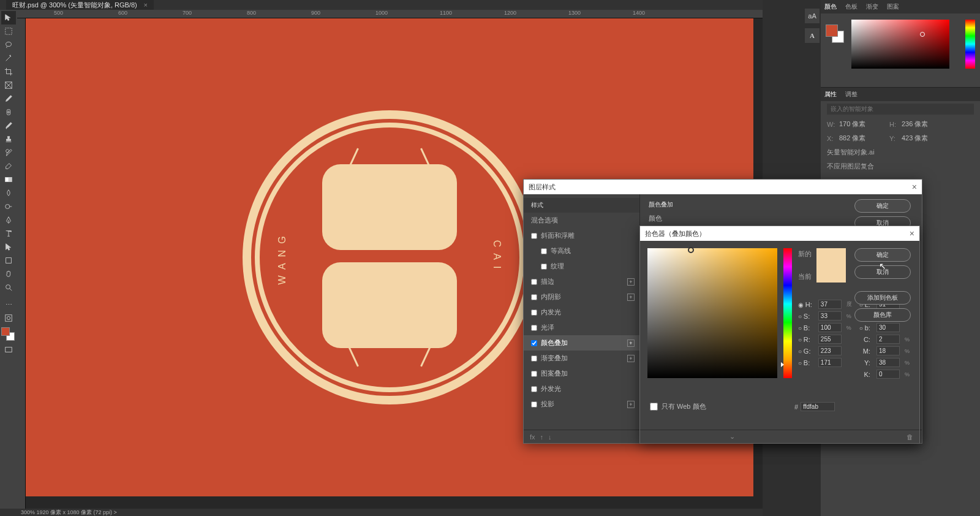 This screenshot has height=516, width=980. I want to click on dodge-tool-icon, so click(9, 207).